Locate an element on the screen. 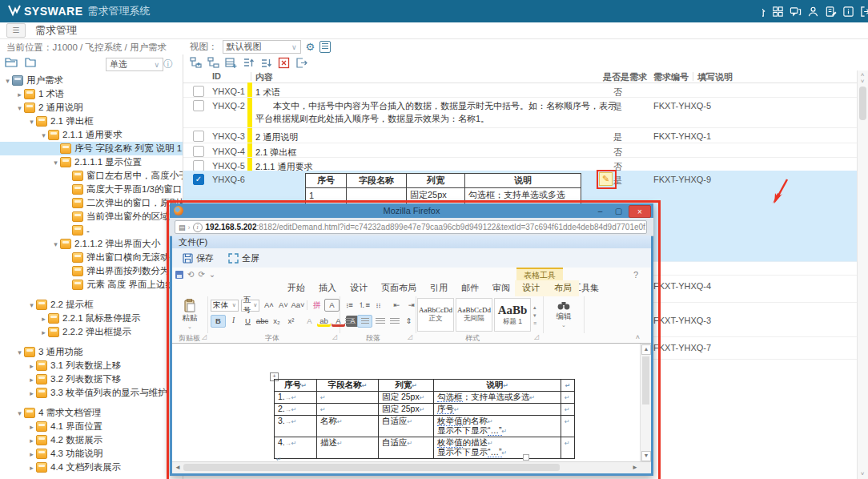  apps-grid-icon is located at coordinates (778, 11).